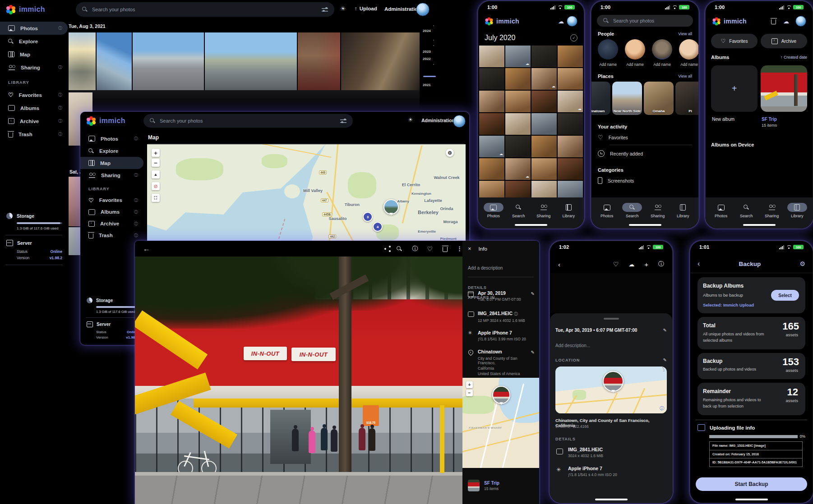 This screenshot has width=813, height=504. Describe the element at coordinates (112, 235) in the screenshot. I see `sidebar-item-trash: Trashⓘ` at that location.